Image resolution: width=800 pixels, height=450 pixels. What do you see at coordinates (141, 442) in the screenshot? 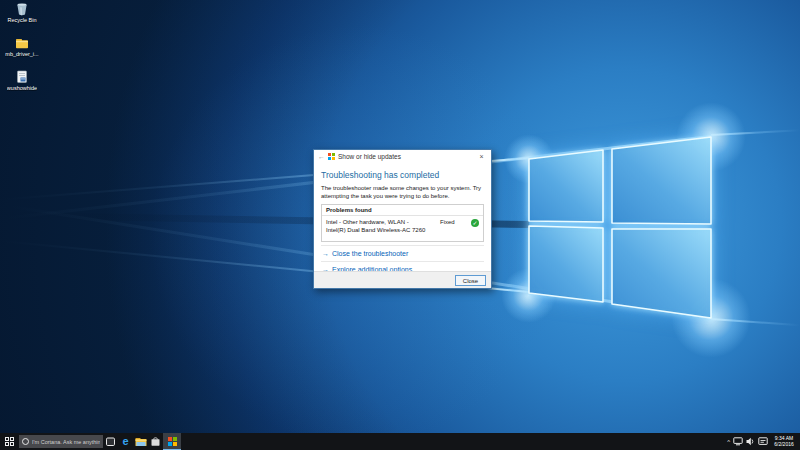
I see `file-explorer-icon` at bounding box center [141, 442].